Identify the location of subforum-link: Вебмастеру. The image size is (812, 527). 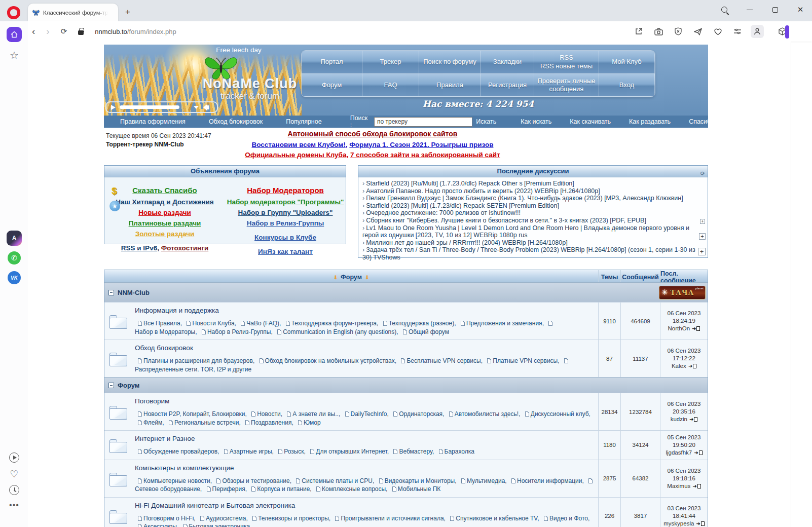
(416, 451).